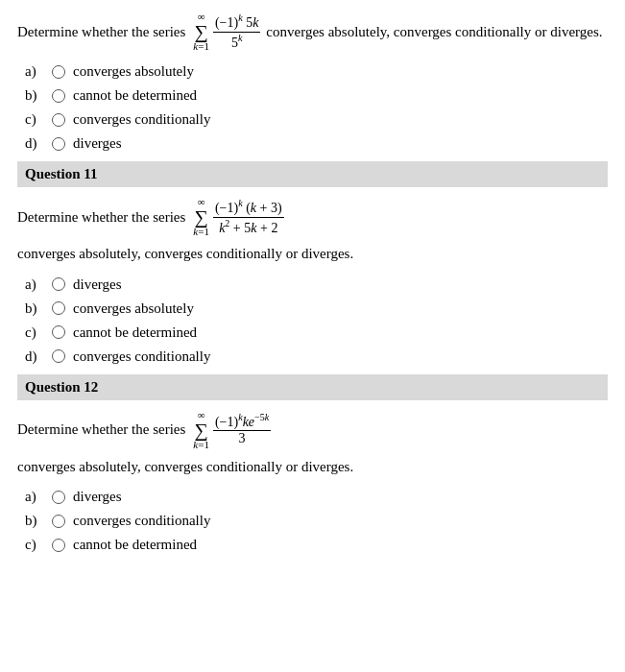 The width and height of the screenshot is (625, 672). What do you see at coordinates (242, 430) in the screenshot?
I see `fraction-q12: (−1)kke−5k 3` at bounding box center [242, 430].